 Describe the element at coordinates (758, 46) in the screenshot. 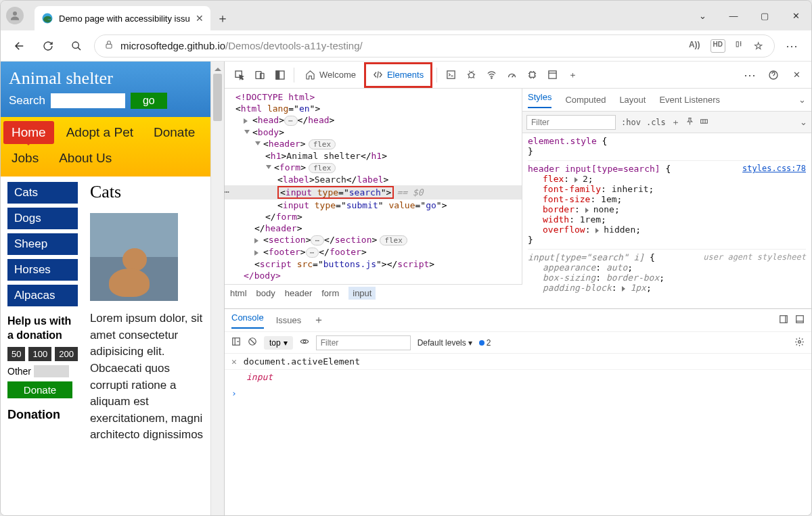

I see `favorite-icon: ☆` at that location.